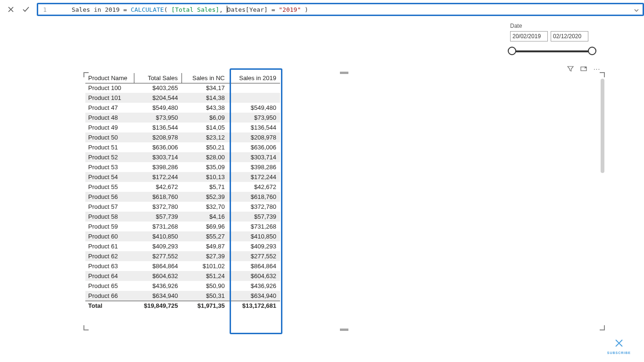  I want to click on resize-handle-bottom, so click(344, 330).